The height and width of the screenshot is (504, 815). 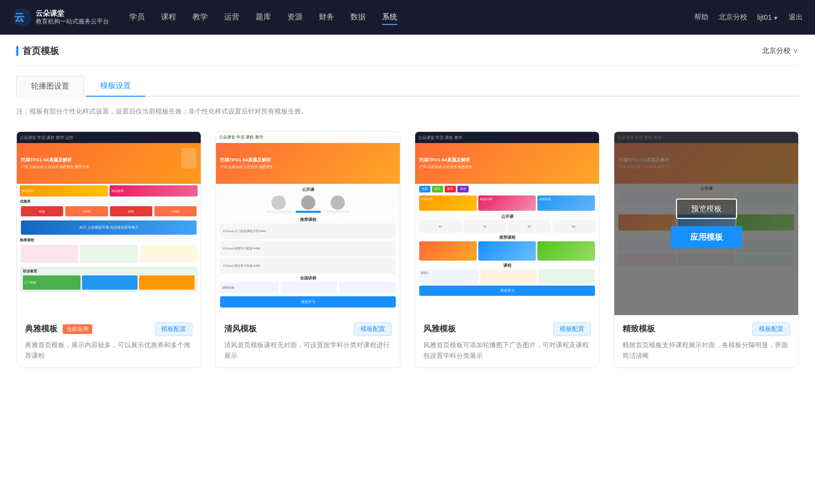 What do you see at coordinates (408, 17) in the screenshot?
I see `navbar: 云 云朵课堂 教育机构一站式服务云平台 学员 课程 教学 运营 题库 资源 财务…` at bounding box center [408, 17].